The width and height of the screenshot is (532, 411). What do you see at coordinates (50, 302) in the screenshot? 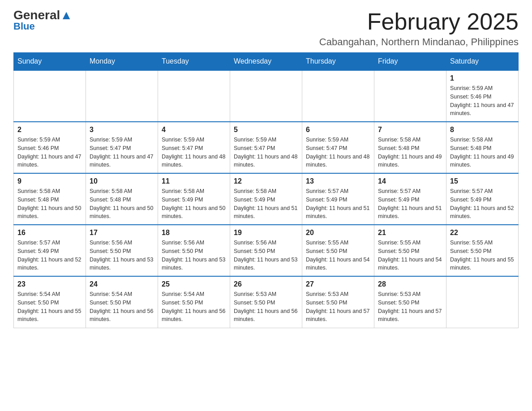
I see `table-row: 23Sunrise: 5:54 AMSunset: 5:50 PMDayligh…` at bounding box center [50, 302].